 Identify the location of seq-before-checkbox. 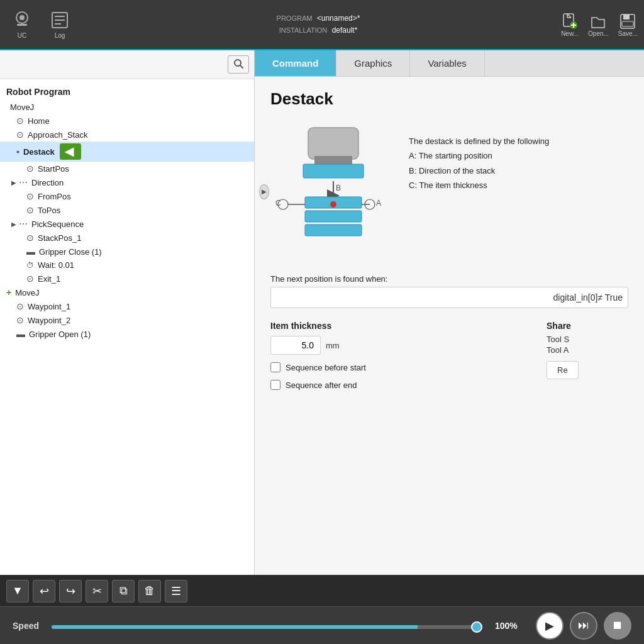
(275, 367).